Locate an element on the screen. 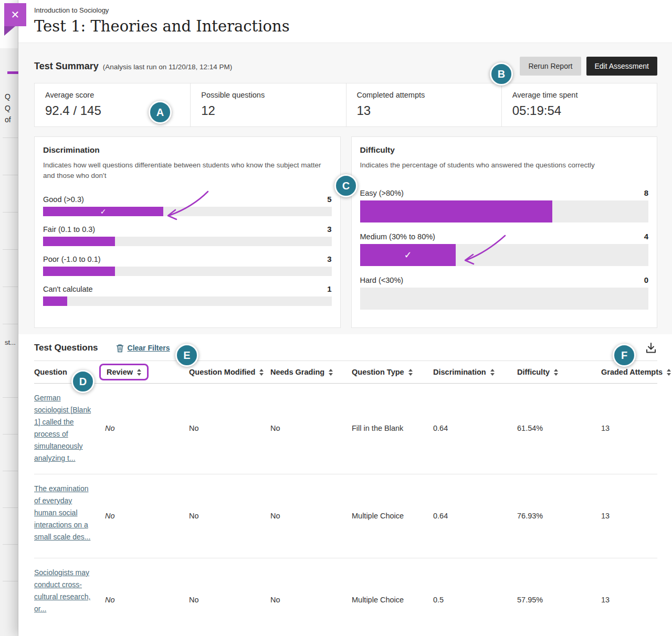  annotation-circle-c: C is located at coordinates (346, 186).